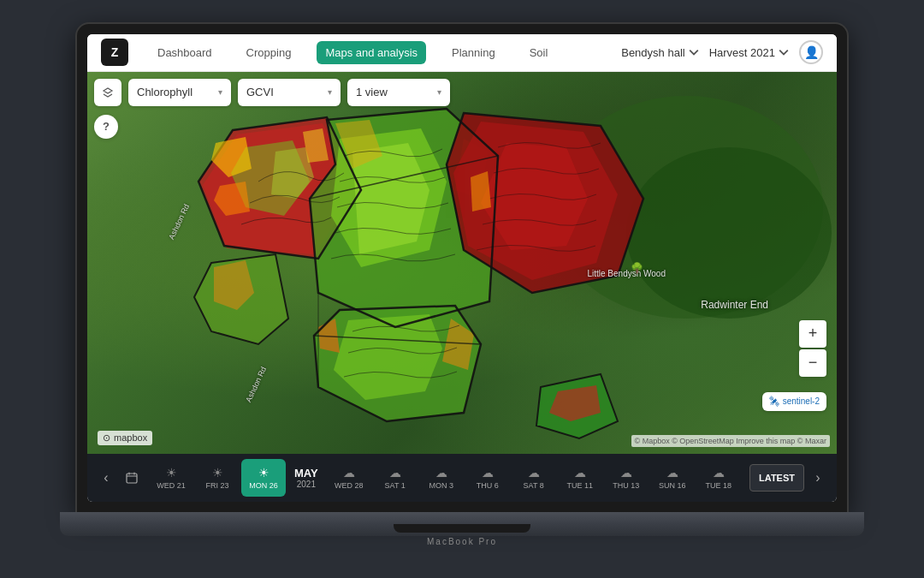 The height and width of the screenshot is (578, 924). Describe the element at coordinates (185, 53) in the screenshot. I see `nav-dashboard: Dashboard` at that location.